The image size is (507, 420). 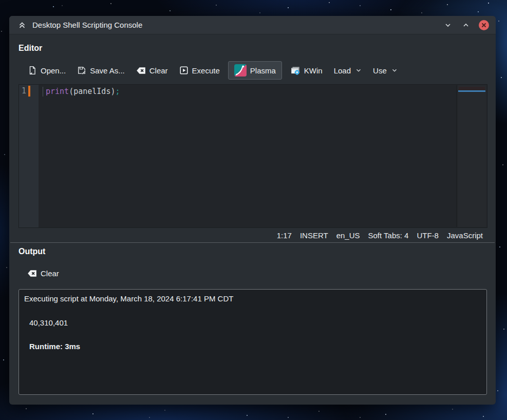 I want to click on execute-button-label: Execute, so click(x=206, y=71).